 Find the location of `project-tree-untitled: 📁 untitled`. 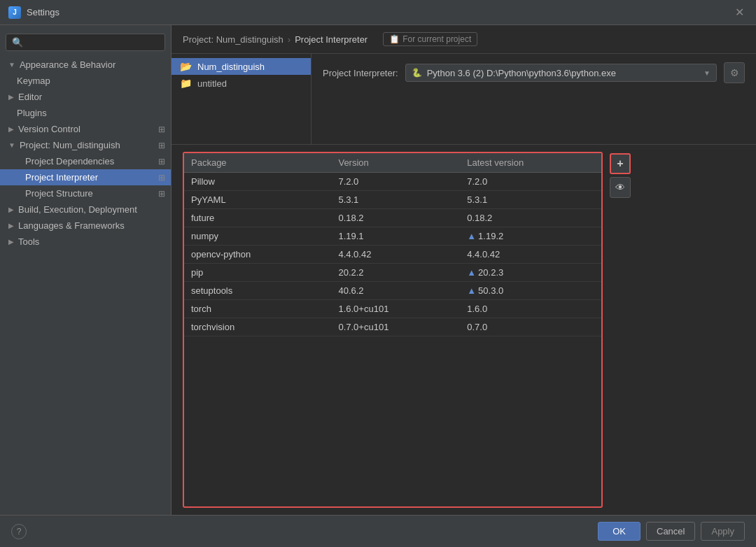

project-tree-untitled: 📁 untitled is located at coordinates (241, 83).